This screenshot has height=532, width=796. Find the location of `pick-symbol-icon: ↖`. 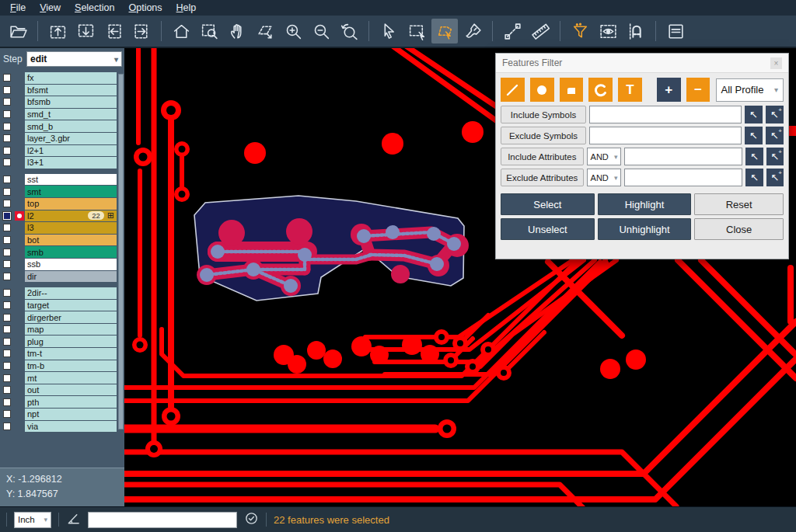

pick-symbol-icon: ↖ is located at coordinates (754, 135).